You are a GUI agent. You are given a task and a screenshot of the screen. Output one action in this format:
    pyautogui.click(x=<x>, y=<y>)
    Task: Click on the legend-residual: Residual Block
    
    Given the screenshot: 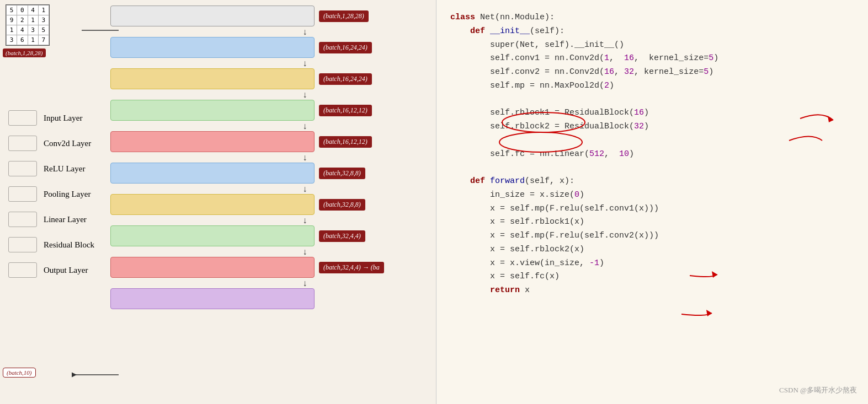 What is the action you would take?
    pyautogui.click(x=51, y=245)
    